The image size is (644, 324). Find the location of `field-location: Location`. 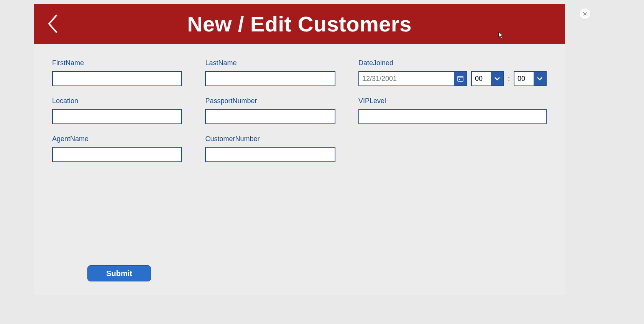

field-location: Location is located at coordinates (117, 110).